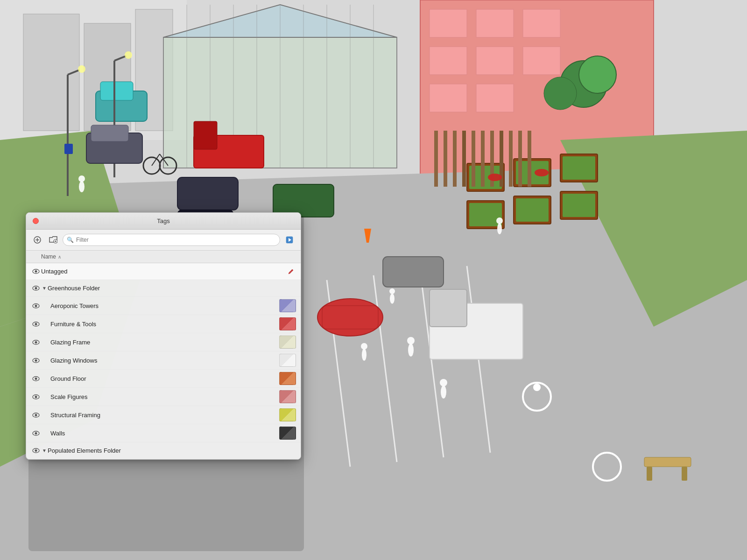 The width and height of the screenshot is (747, 560). I want to click on panel-titlebar: Tags, so click(163, 221).